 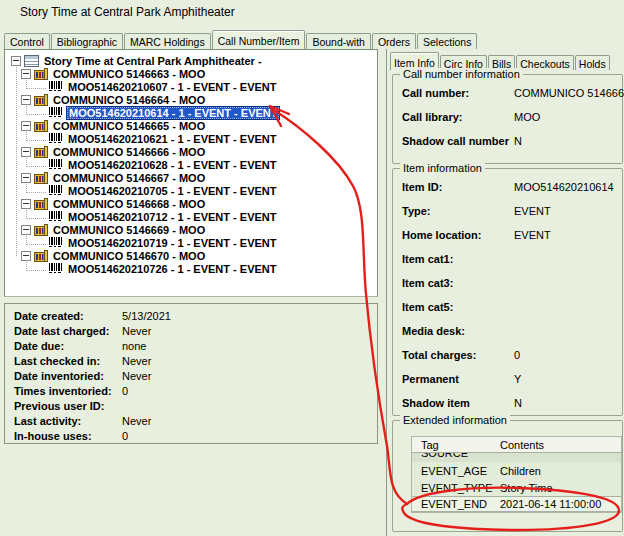 I want to click on tree-item-node: MOO514620210621 - 1 - EVENT - EVENT, so click(x=191, y=138).